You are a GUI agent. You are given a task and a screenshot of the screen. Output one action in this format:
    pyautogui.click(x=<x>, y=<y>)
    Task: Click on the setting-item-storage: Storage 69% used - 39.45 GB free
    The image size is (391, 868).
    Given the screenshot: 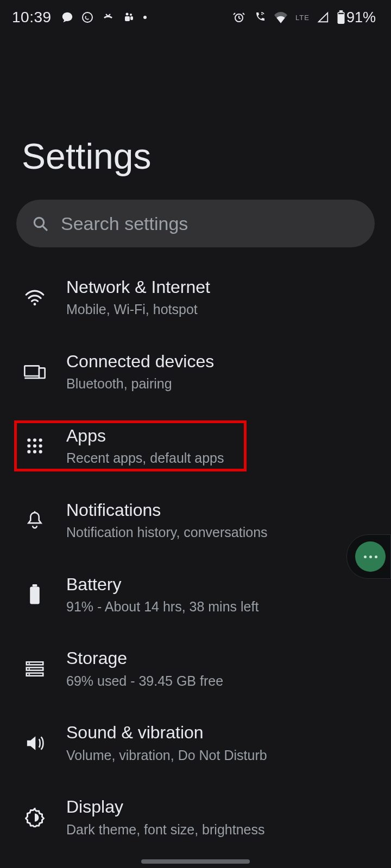 What is the action you would take?
    pyautogui.click(x=195, y=668)
    